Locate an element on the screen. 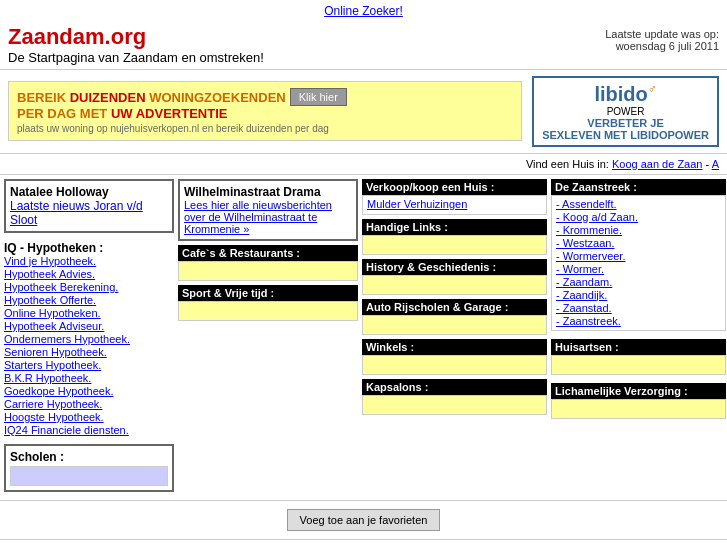 The width and height of the screenshot is (727, 545). auto-section: Auto Rijscholen & Garage : is located at coordinates (454, 317).